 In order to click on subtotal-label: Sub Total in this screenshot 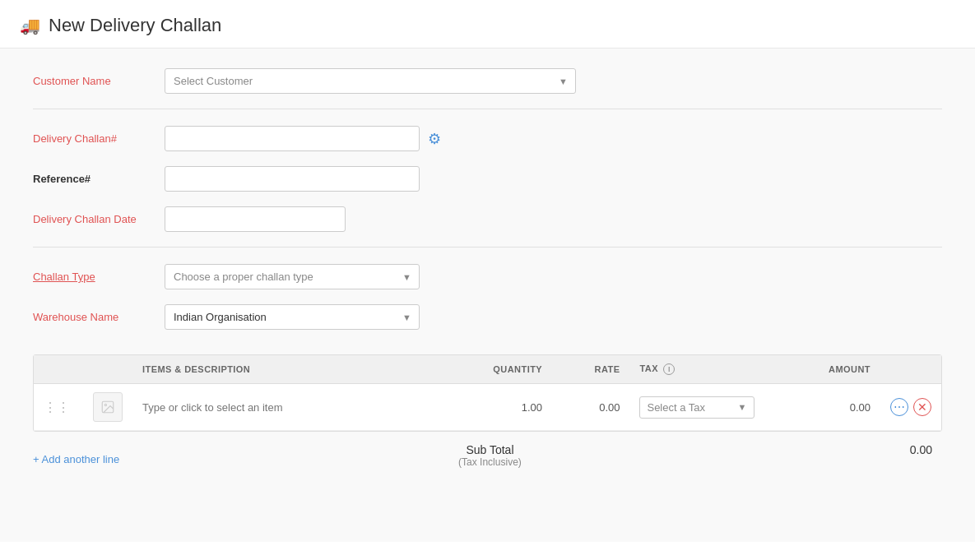, I will do `click(490, 450)`.